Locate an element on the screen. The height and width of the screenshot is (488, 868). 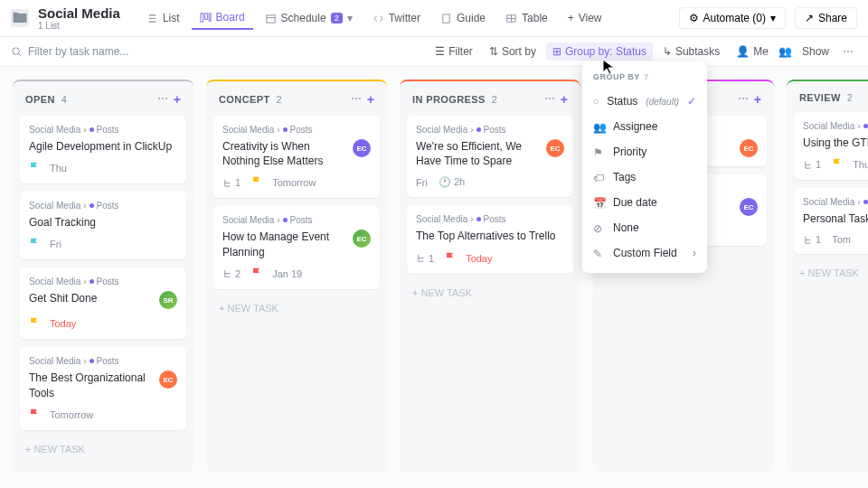
view-tabs: List Board Schedule2▾ Twitter Guide Tabl… is located at coordinates (374, 18).